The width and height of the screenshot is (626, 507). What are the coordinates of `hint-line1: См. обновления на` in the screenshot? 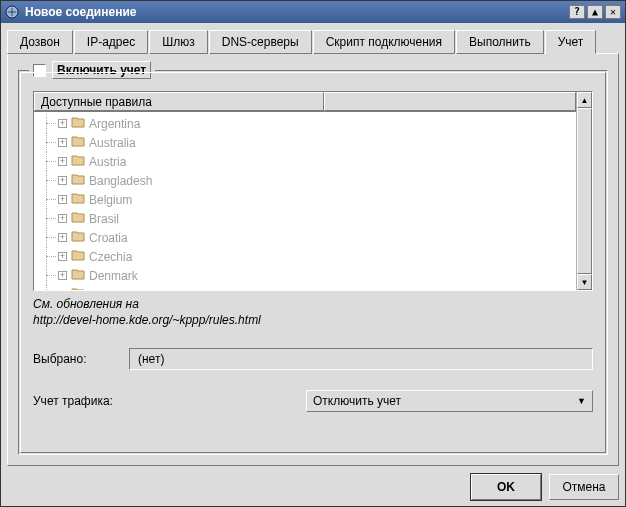 It's located at (313, 305).